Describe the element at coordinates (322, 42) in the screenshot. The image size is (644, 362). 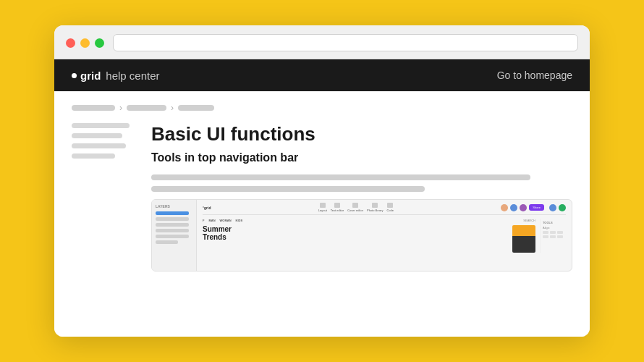
I see `browser-chrome` at that location.